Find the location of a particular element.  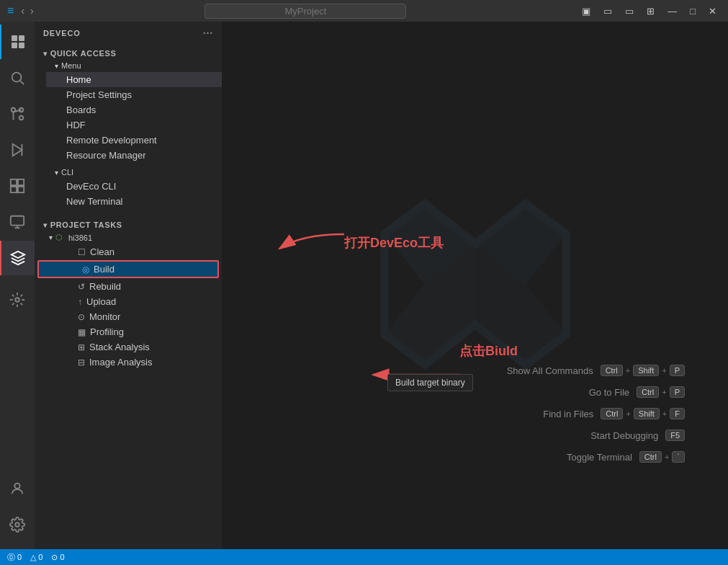

project-node-hi3861: ▾ ⬡ hi3861 is located at coordinates (128, 238).